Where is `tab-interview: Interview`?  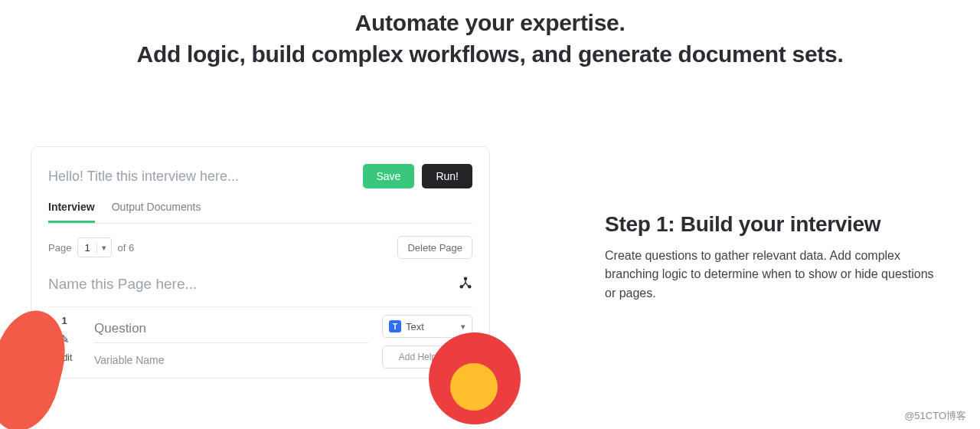
tab-interview: Interview is located at coordinates (72, 211).